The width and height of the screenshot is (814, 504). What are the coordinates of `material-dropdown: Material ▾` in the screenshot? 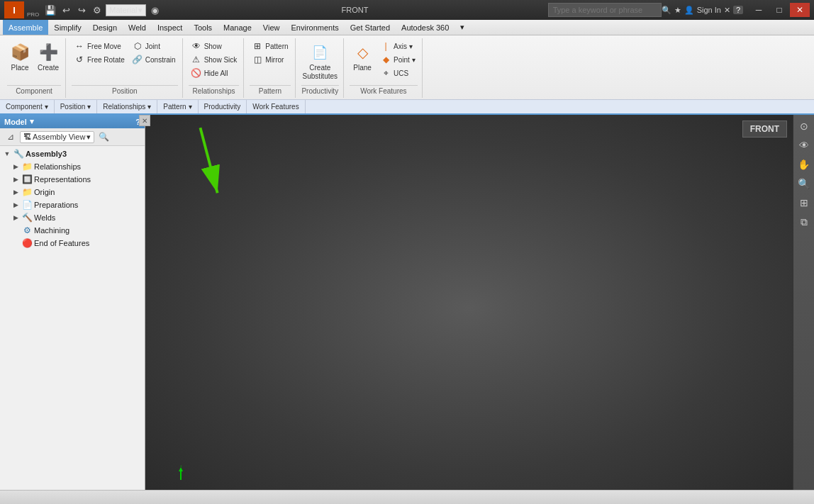 It's located at (126, 10).